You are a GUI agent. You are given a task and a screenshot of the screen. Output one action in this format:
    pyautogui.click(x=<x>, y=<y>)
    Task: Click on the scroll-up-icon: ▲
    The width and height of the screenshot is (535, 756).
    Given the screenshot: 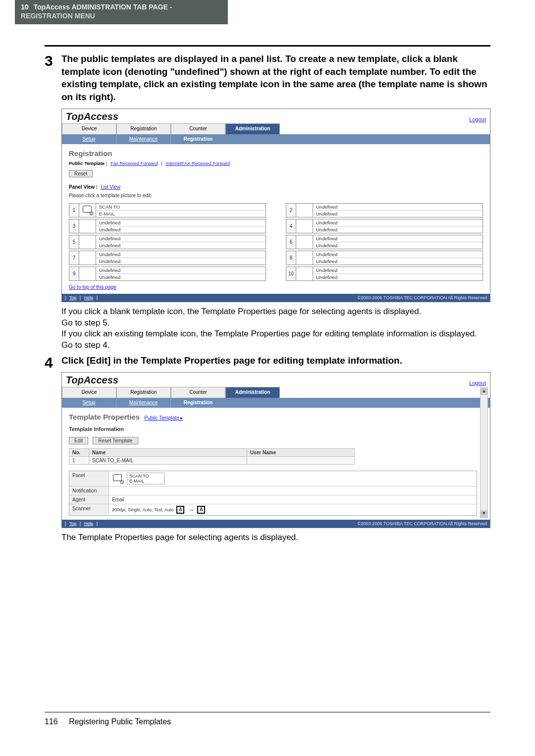 What is the action you would take?
    pyautogui.click(x=484, y=391)
    